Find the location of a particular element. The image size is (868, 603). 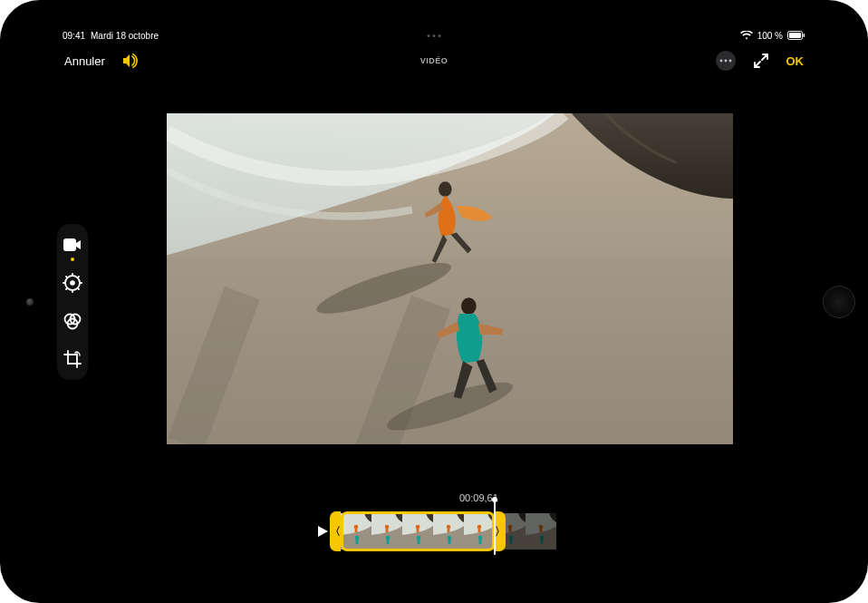

tool-filters is located at coordinates (72, 321).